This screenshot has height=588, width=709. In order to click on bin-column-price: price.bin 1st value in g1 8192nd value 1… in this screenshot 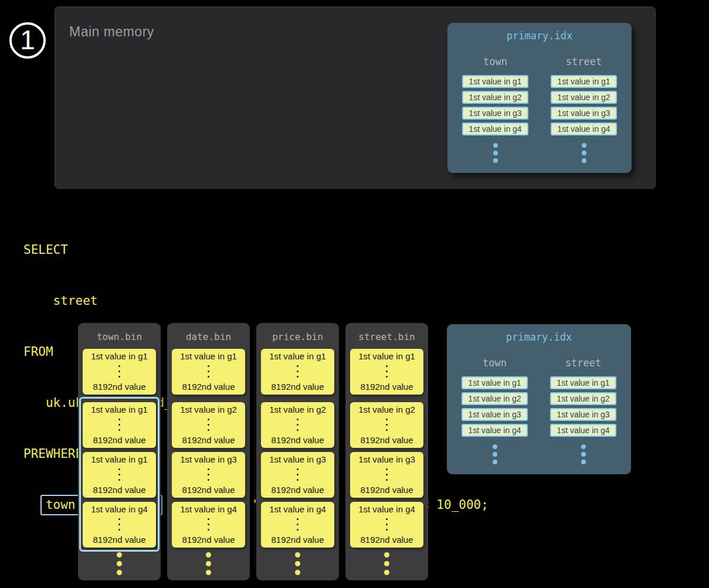, I will do `click(298, 451)`.